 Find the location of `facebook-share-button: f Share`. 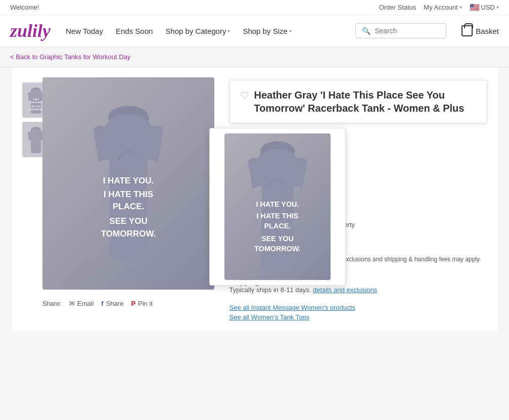

facebook-share-button: f Share is located at coordinates (112, 303).